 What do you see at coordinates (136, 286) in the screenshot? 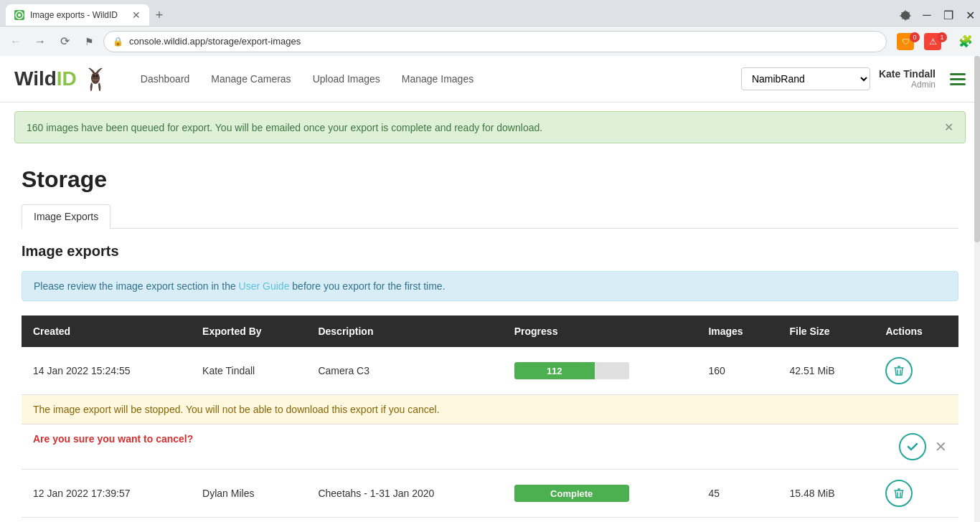
I see `info-text-before: Please review the image export section i…` at bounding box center [136, 286].